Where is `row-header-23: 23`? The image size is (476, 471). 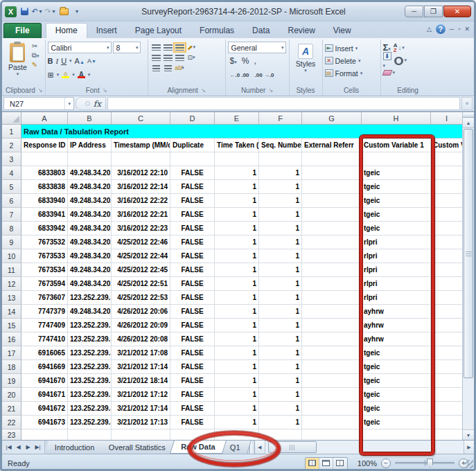 row-header-23: 23 is located at coordinates (12, 435).